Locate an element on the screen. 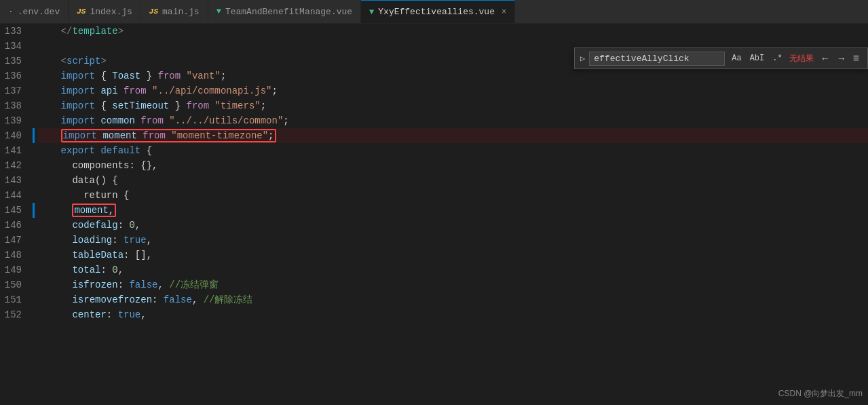 The height and width of the screenshot is (405, 868). search-more-btn: ≡ is located at coordinates (856, 58).